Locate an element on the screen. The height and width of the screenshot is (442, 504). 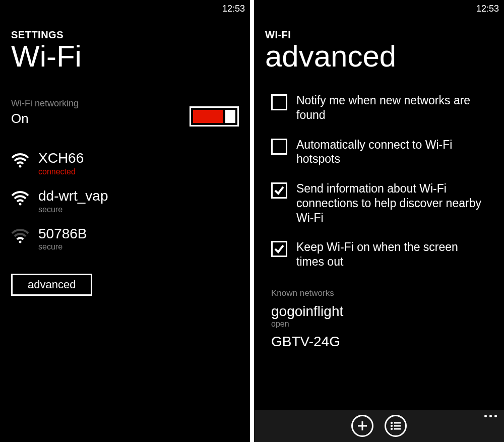
known-network-name: gogoinflight is located at coordinates (382, 311).